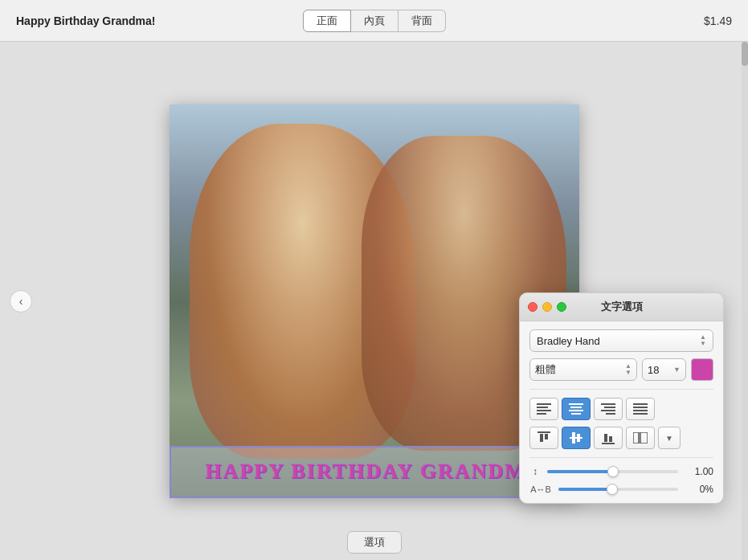 Image resolution: width=748 pixels, height=560 pixels. What do you see at coordinates (608, 438) in the screenshot?
I see `valign-bottom-button` at bounding box center [608, 438].